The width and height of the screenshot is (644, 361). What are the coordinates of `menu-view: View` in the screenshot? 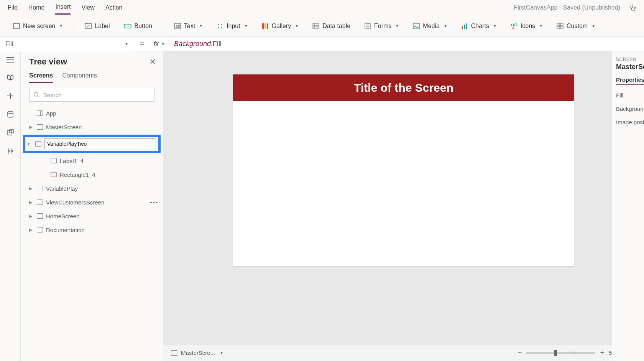 It's located at (88, 8).